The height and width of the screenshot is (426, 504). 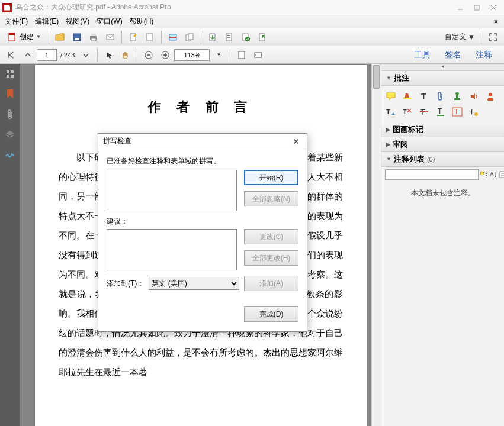 I want to click on scan-button, so click(x=173, y=37).